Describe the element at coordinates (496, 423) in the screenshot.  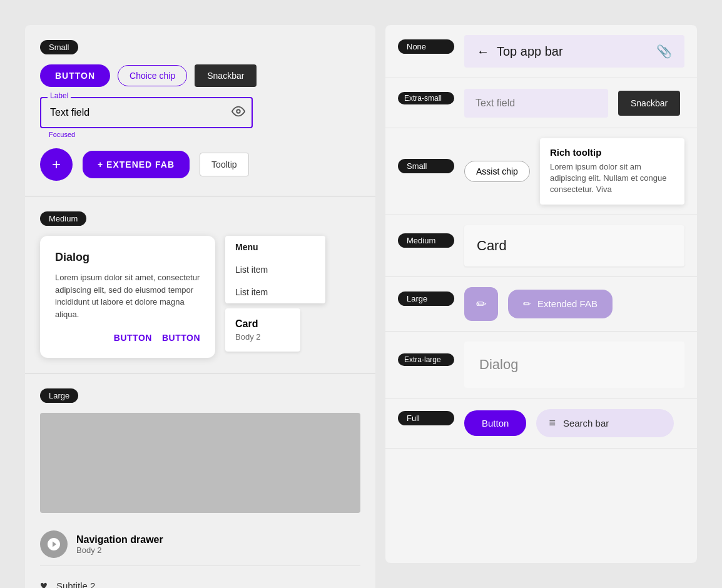
I see `full-button: Button` at that location.